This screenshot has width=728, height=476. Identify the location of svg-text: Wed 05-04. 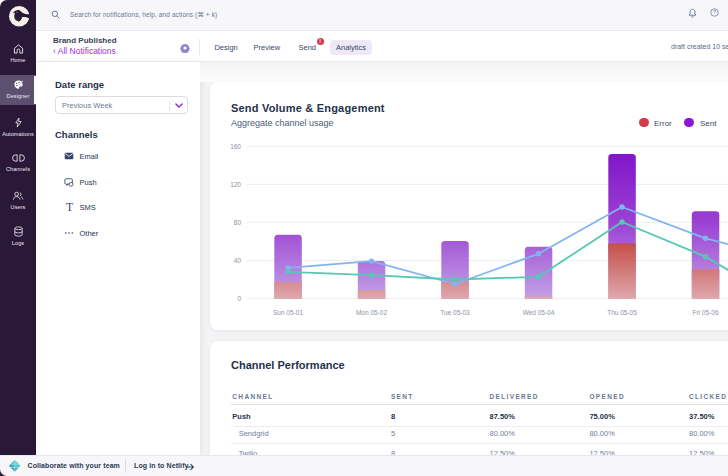
(539, 312).